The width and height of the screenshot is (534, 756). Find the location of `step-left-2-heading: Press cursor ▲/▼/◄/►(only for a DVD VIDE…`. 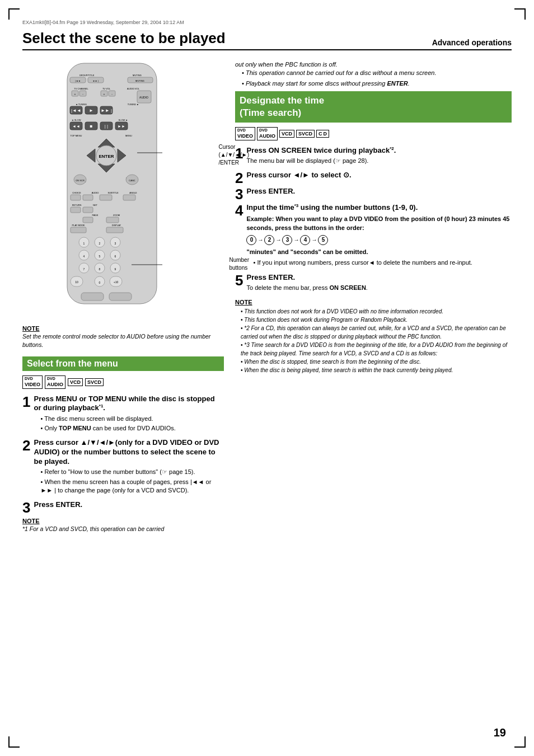

step-left-2-heading: Press cursor ▲/▼/◄/►(only for a DVD VIDE… is located at coordinates (129, 452).